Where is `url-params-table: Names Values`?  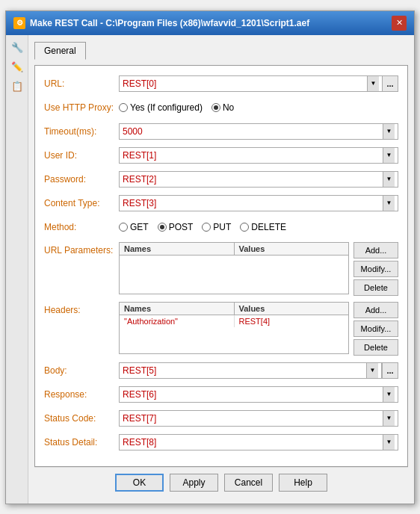 url-params-table: Names Values is located at coordinates (234, 268).